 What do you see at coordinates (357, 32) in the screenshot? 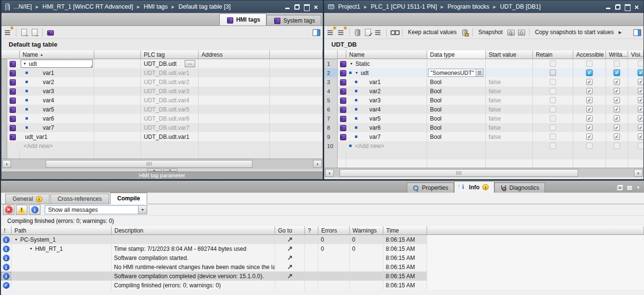
I see `reset-start-values-icon` at bounding box center [357, 32].